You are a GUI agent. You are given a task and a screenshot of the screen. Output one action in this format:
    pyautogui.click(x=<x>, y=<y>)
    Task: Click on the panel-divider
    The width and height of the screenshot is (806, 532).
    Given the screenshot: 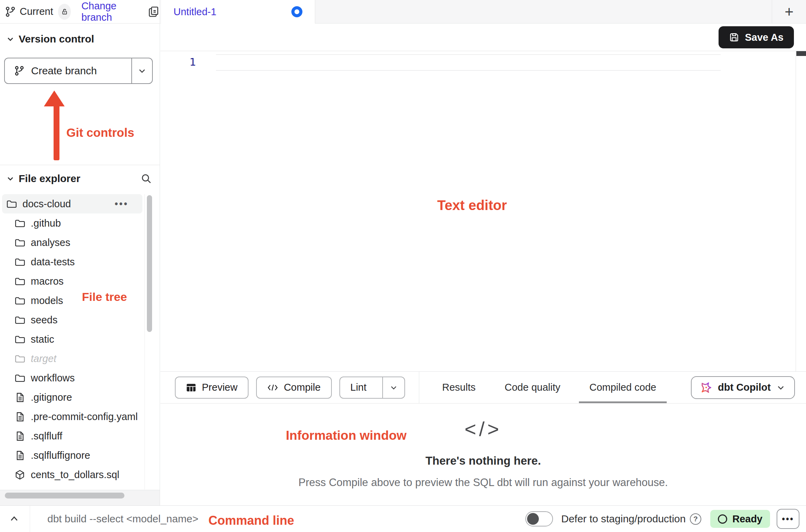 What is the action you would take?
    pyautogui.click(x=419, y=388)
    